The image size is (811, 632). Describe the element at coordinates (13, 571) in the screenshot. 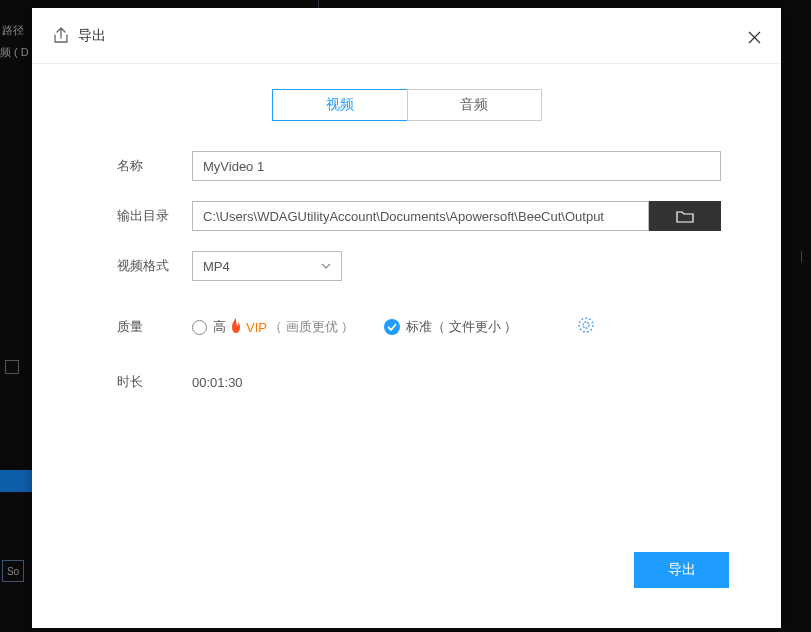

I see `timeline-so: So` at that location.